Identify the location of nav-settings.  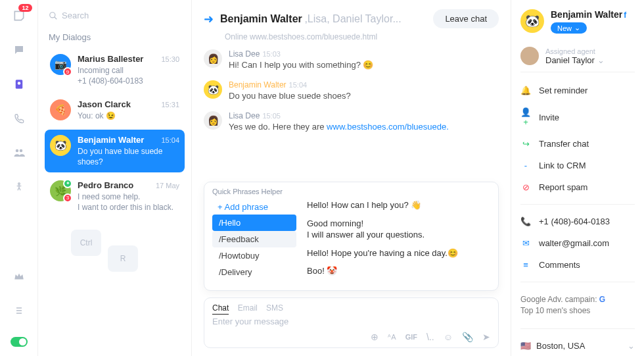
(19, 311).